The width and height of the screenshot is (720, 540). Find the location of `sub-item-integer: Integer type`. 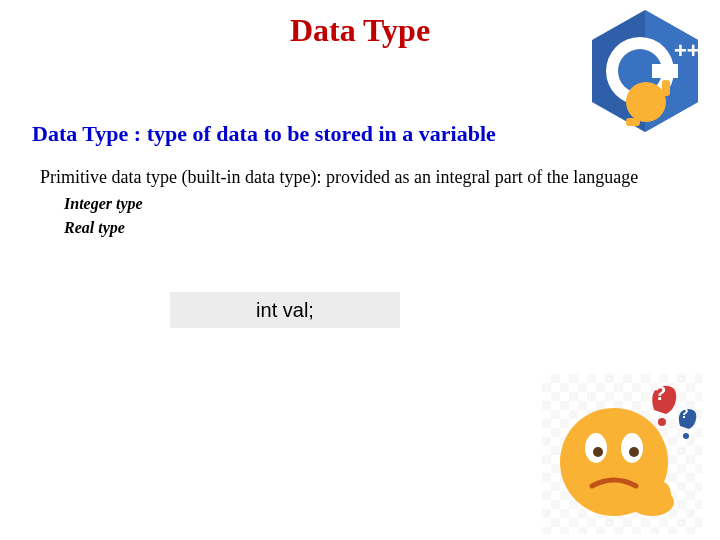

sub-item-integer: Integer type is located at coordinates (392, 204).